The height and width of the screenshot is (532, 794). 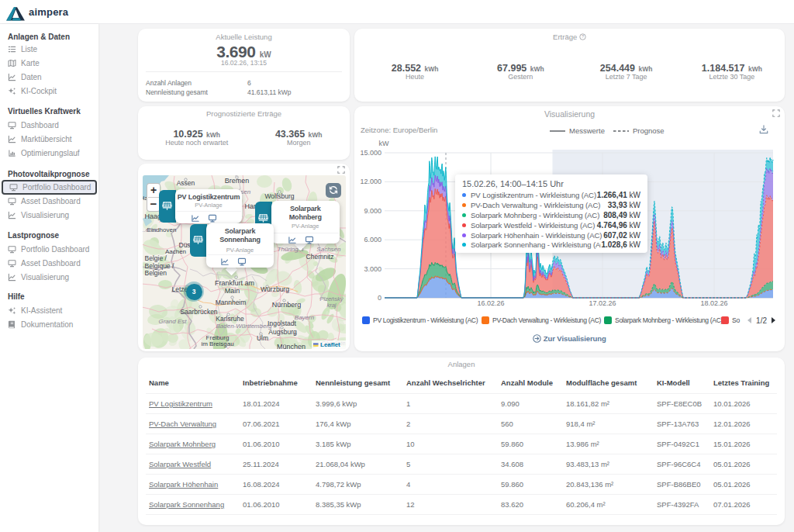 What do you see at coordinates (713, 303) in the screenshot?
I see `svg-text: 18.02.26` at bounding box center [713, 303].